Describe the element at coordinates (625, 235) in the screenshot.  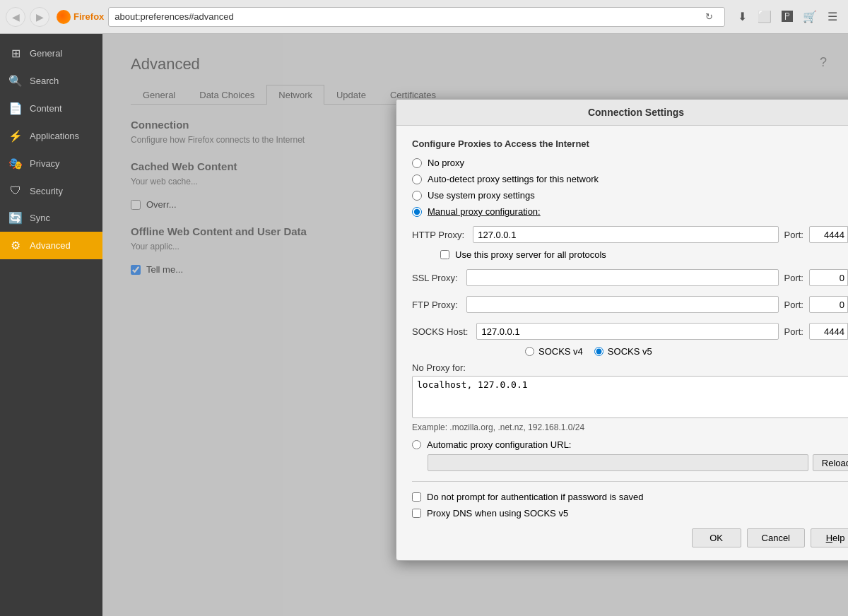
I see `http-proxy-input` at that location.